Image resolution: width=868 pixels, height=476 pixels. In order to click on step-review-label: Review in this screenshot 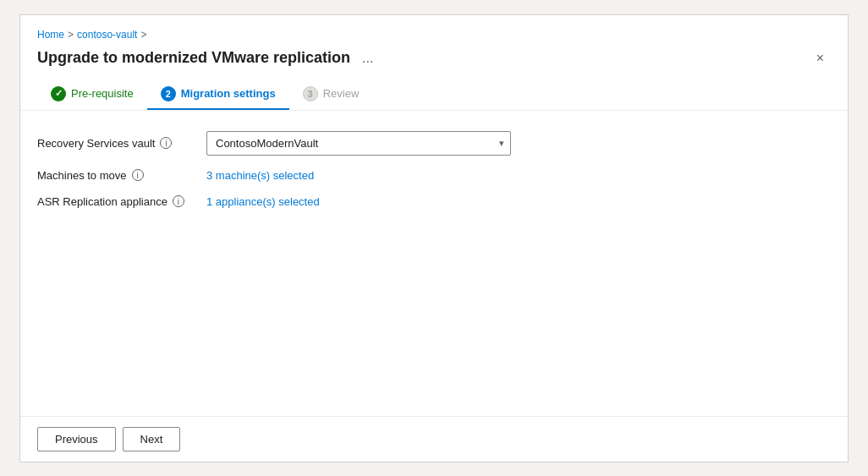, I will do `click(342, 93)`.